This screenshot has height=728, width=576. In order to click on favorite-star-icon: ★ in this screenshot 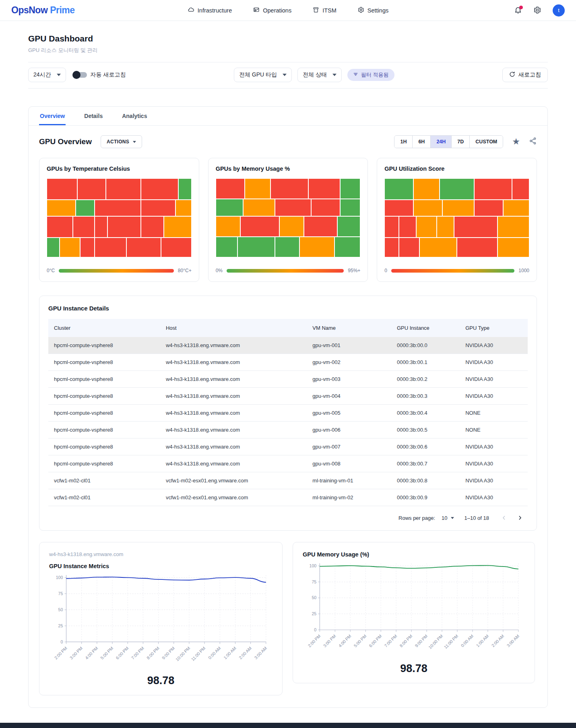, I will do `click(516, 142)`.